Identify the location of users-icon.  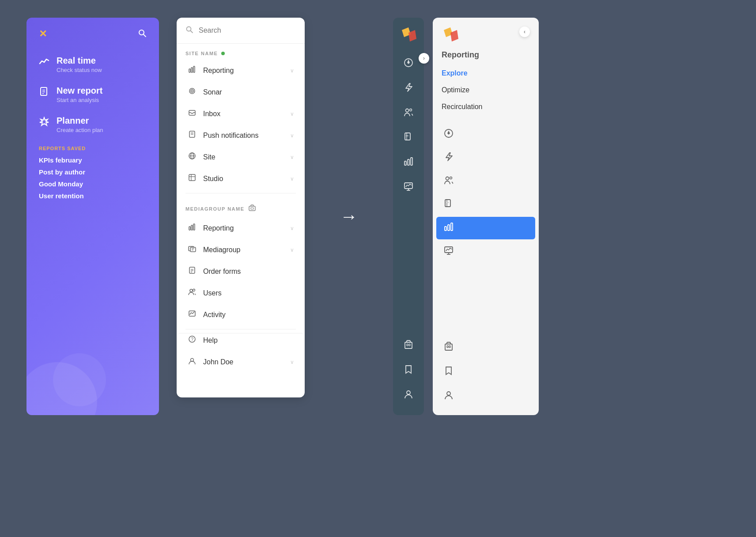
(192, 293).